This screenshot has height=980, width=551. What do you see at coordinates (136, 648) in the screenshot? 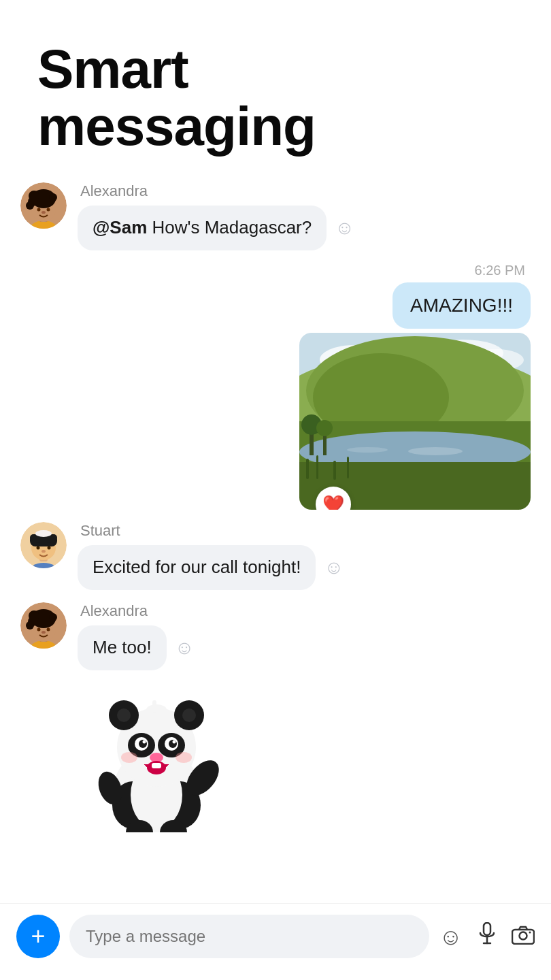
I see `bubble-row-4: Me too! ☺` at bounding box center [136, 648].